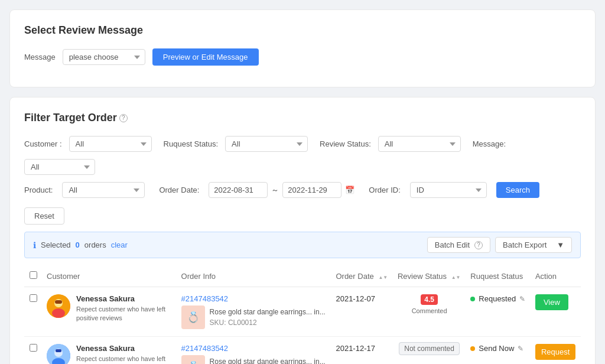  I want to click on date-to-input, so click(312, 190).